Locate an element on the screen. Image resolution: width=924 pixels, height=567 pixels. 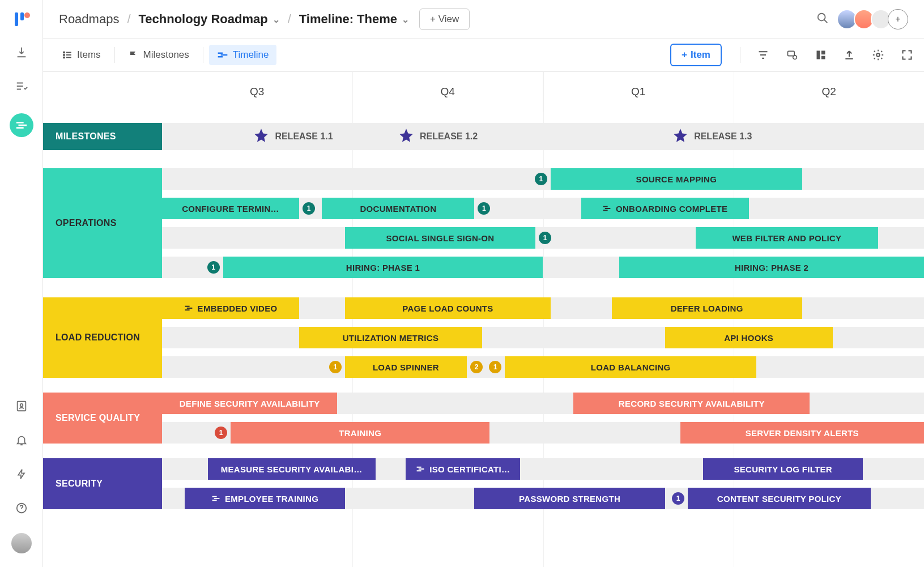
timeline-bar: PAGE LOAD COUNTS is located at coordinates (448, 308).